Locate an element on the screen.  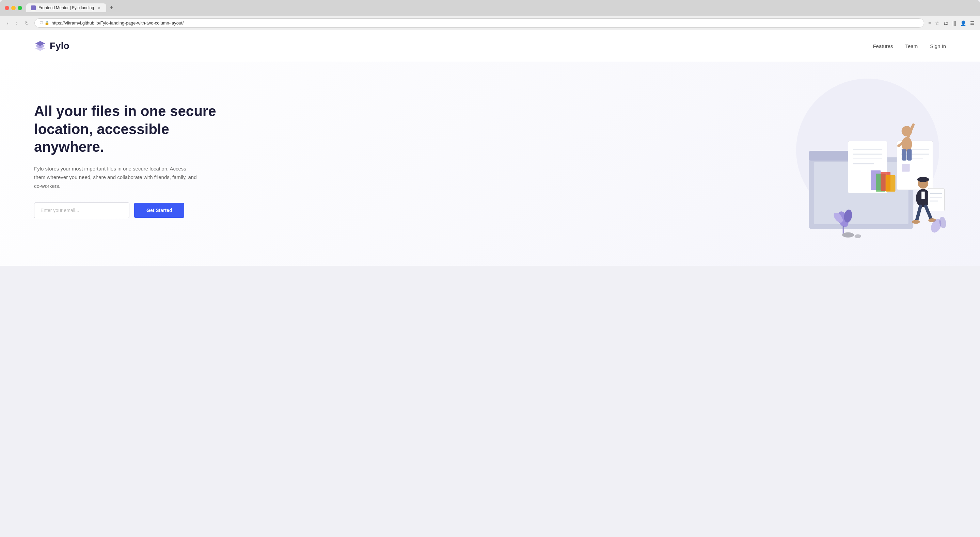
tab-favicon is located at coordinates (33, 8).